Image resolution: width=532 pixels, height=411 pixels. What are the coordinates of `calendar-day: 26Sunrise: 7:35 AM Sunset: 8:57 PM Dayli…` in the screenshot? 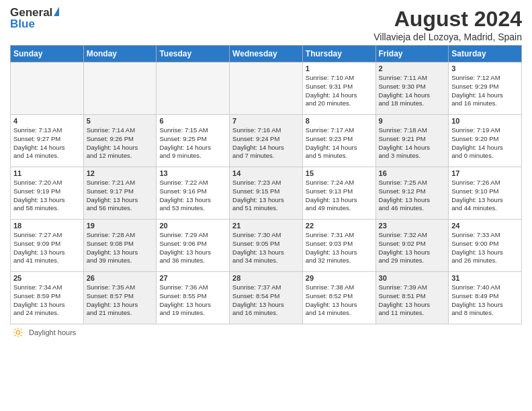 It's located at (120, 298).